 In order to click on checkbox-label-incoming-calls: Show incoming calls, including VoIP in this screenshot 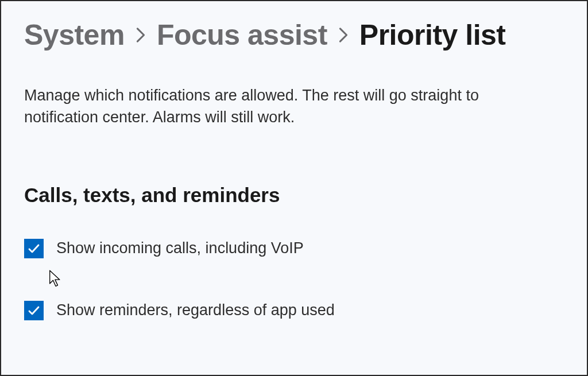, I will do `click(180, 248)`.